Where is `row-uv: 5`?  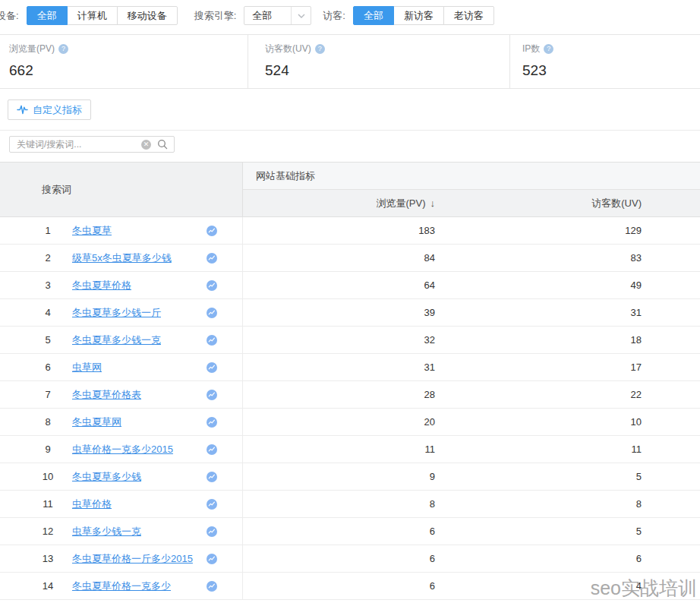 row-uv: 5 is located at coordinates (551, 477).